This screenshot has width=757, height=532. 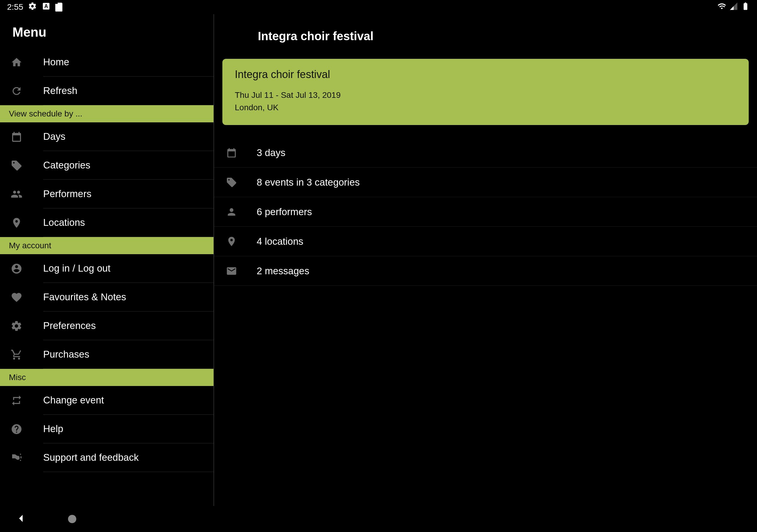 I want to click on status-bar: 2:55 A, so click(x=378, y=7).